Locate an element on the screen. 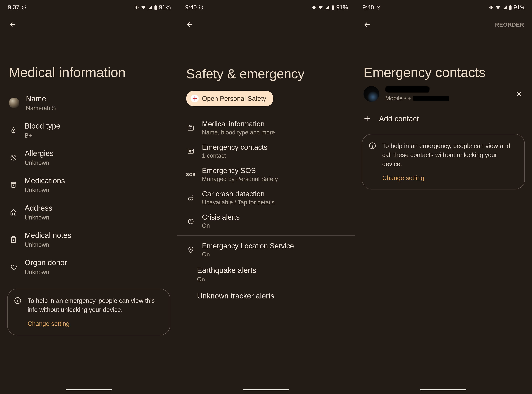 The height and width of the screenshot is (394, 532). row-title: Emergency Location Service is located at coordinates (274, 246).